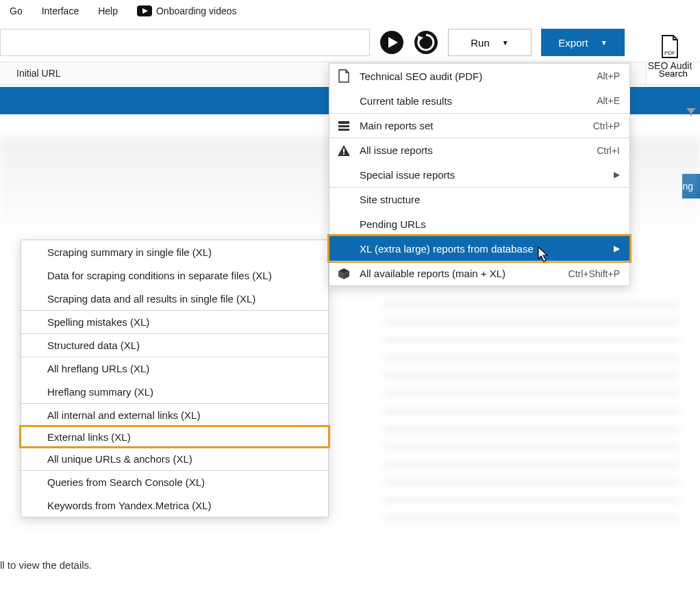 This screenshot has width=700, height=590. What do you see at coordinates (670, 47) in the screenshot?
I see `pdf-icon: PDF` at bounding box center [670, 47].